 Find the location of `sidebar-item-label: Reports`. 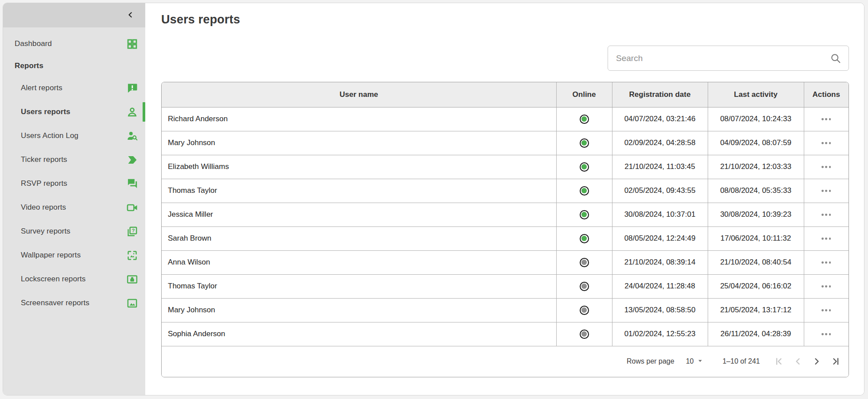

sidebar-item-label: Reports is located at coordinates (76, 66).